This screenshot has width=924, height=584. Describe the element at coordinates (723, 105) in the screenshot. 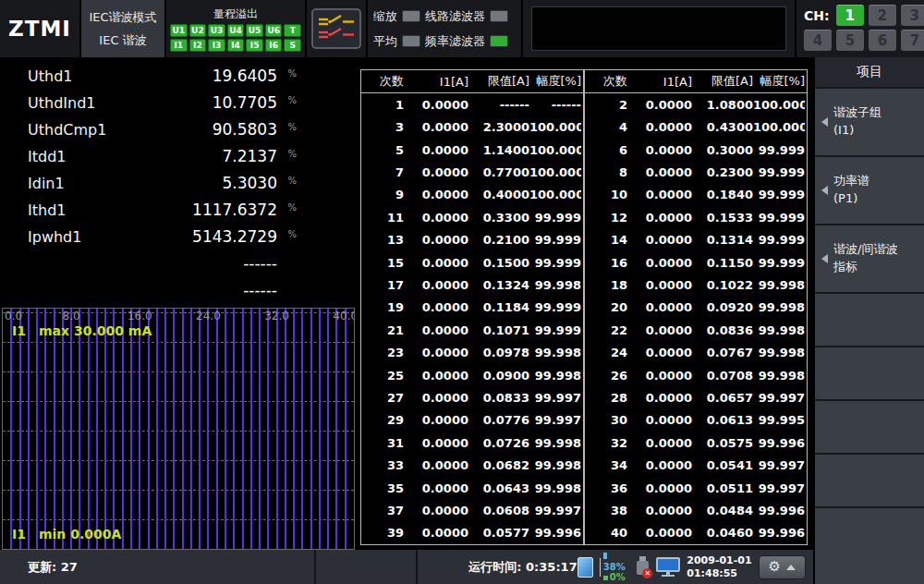

I see `table-cell: 1.0800` at that location.